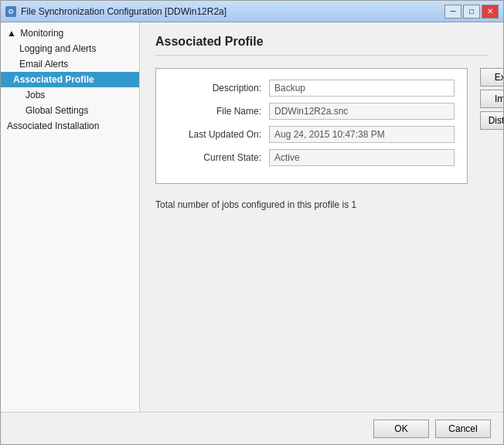 Image resolution: width=504 pixels, height=445 pixels. I want to click on lastupdated-input, so click(362, 134).